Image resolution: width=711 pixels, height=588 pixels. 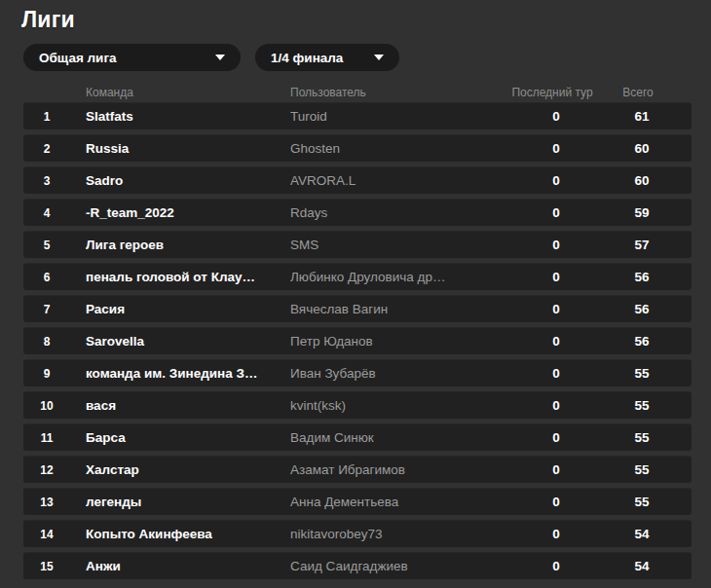 What do you see at coordinates (47, 149) in the screenshot?
I see `row-rank: 2` at bounding box center [47, 149].